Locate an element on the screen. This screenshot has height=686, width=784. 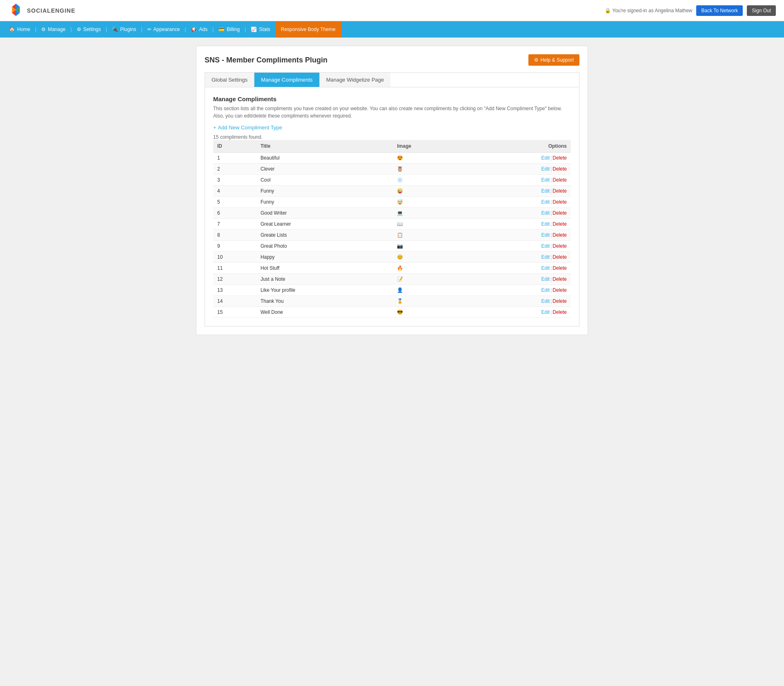
nav-active-item: Responsive Body Theme is located at coordinates (308, 29).